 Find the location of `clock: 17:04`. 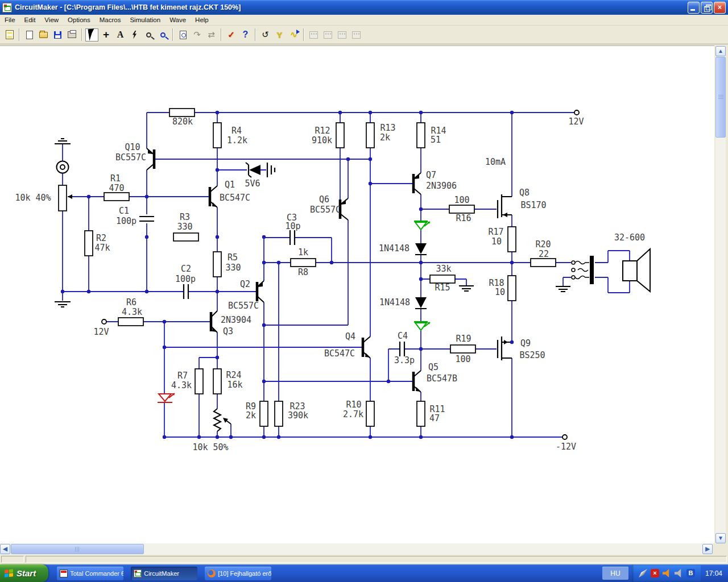

clock: 17:04 is located at coordinates (714, 573).